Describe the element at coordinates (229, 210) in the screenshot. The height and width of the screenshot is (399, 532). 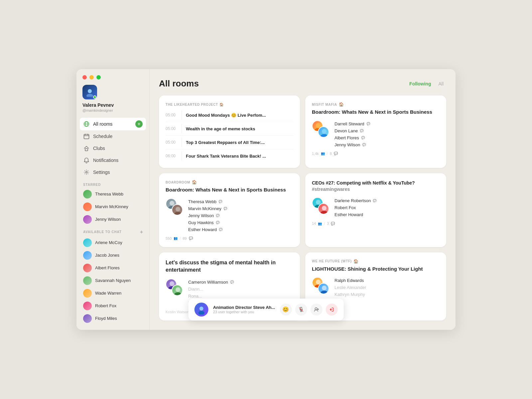
I see `boardroom-card: BOARDROOM 🏠 Boardroom: Whats New & Next …` at that location.